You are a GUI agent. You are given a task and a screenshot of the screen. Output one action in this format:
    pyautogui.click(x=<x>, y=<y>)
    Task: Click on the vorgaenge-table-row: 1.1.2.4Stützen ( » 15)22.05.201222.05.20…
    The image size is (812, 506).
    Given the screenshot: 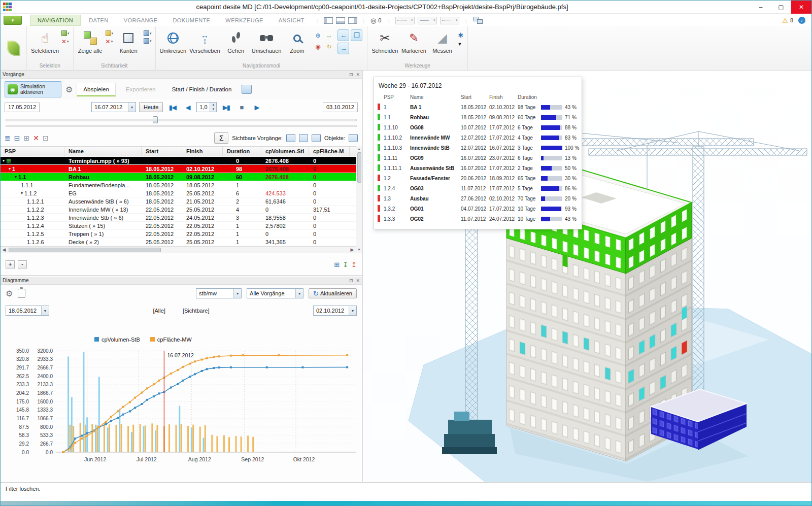 What is the action you would take?
    pyautogui.click(x=178, y=226)
    